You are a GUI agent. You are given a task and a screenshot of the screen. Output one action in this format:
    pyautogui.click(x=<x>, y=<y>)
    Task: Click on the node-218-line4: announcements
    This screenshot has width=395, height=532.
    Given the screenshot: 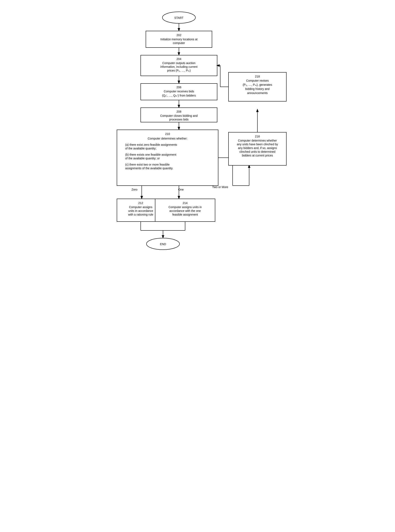 What is the action you would take?
    pyautogui.click(x=257, y=93)
    